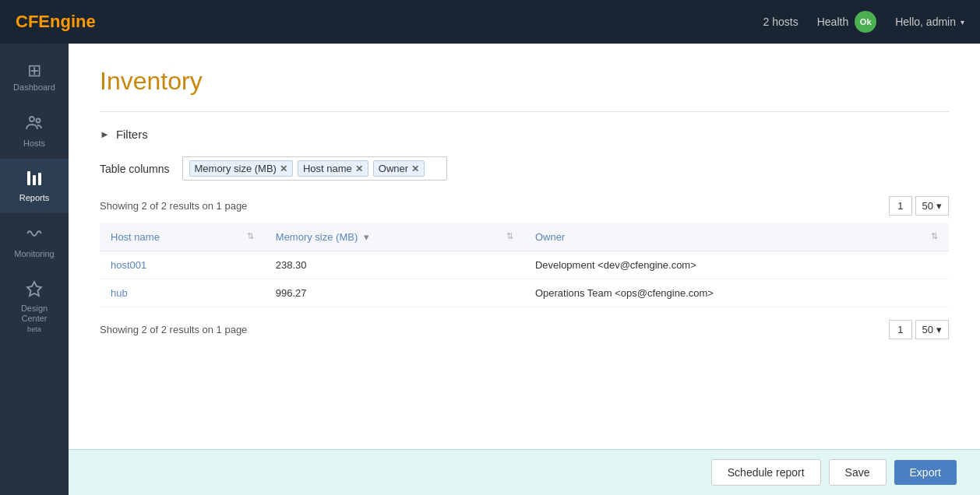 This screenshot has width=980, height=495. Describe the element at coordinates (132, 134) in the screenshot. I see `filters-label: Filters` at that location.